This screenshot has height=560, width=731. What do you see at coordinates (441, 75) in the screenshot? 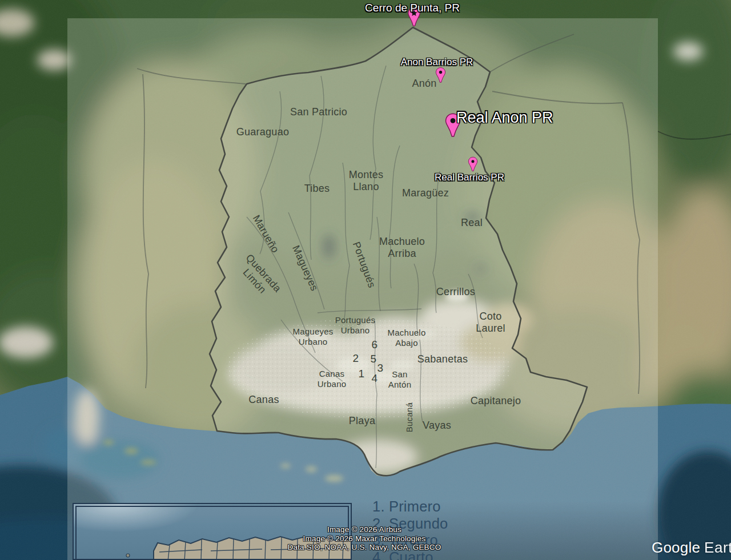
I see `pin-anon-barrios` at bounding box center [441, 75].